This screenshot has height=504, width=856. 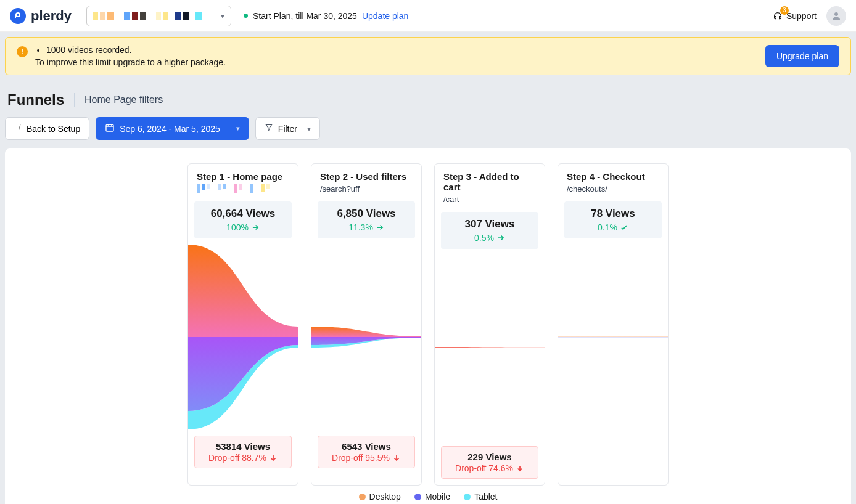 What do you see at coordinates (366, 176) in the screenshot?
I see `step-title: Step 2 - Used filters` at bounding box center [366, 176].